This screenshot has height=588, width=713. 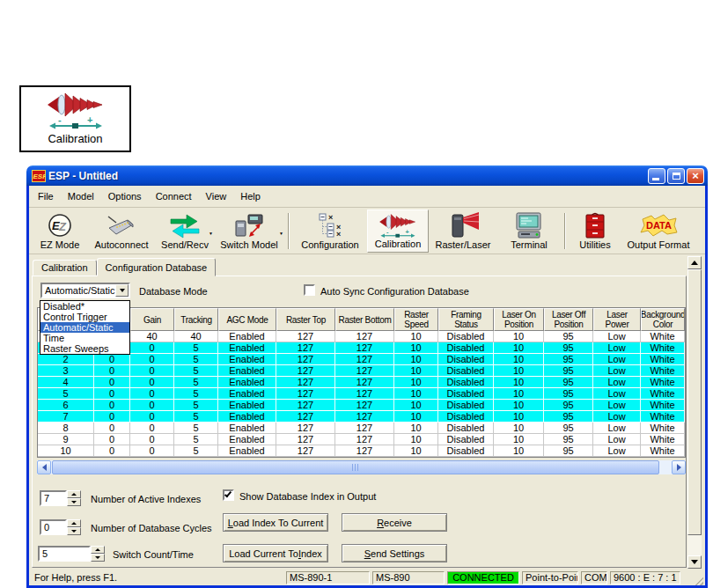 I want to click on table-row: 9005Enabled12712710Disabled1095LowWhite, so click(x=361, y=440).